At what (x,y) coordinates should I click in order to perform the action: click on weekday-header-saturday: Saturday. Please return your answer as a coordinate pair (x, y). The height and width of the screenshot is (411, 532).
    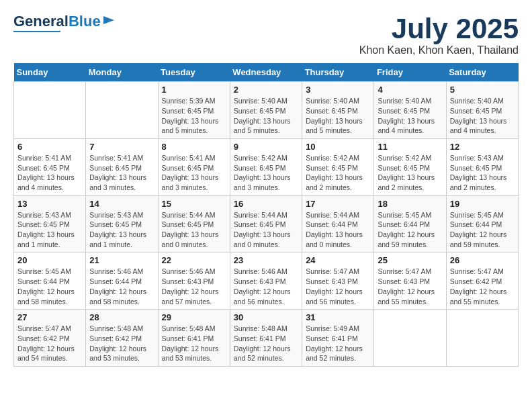
    Looking at the image, I should click on (482, 73).